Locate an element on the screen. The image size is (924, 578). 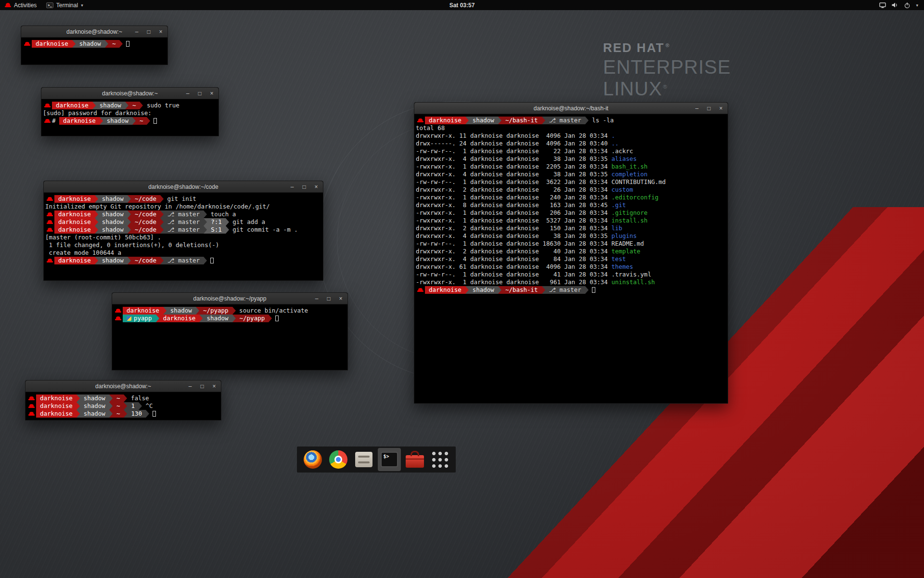
dock-item-files is located at coordinates (364, 460).